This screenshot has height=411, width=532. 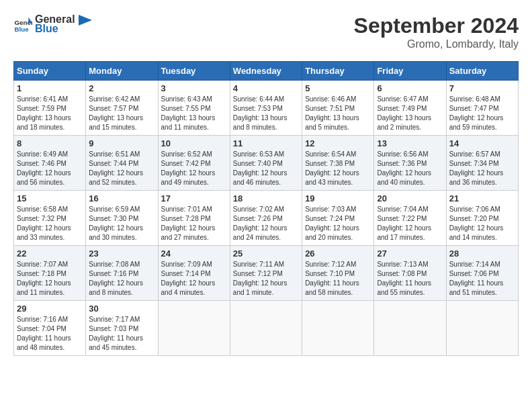 I want to click on day-number: 22, so click(x=50, y=254).